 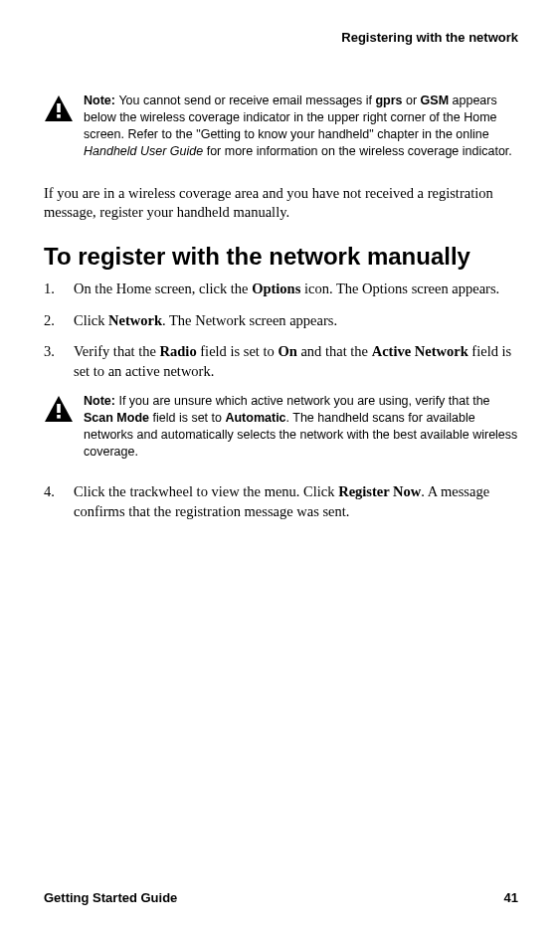 What do you see at coordinates (255, 418) in the screenshot?
I see `note-bold: Automatic` at bounding box center [255, 418].